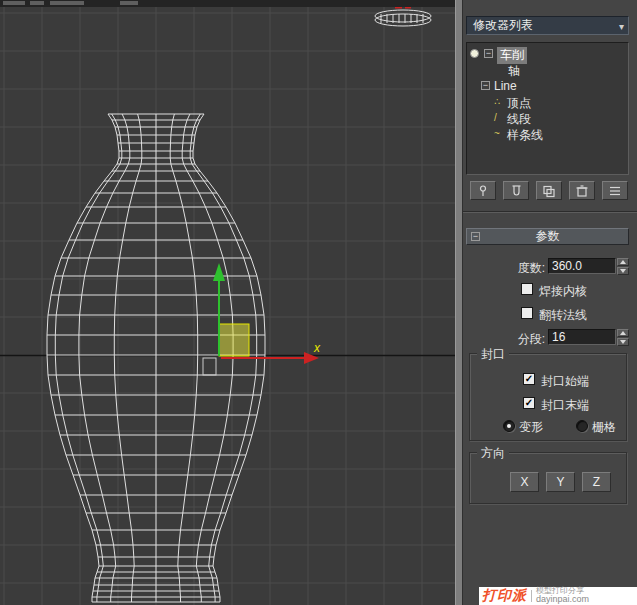 The height and width of the screenshot is (605, 637). I want to click on cap-start-checkbox: ✓, so click(529, 379).